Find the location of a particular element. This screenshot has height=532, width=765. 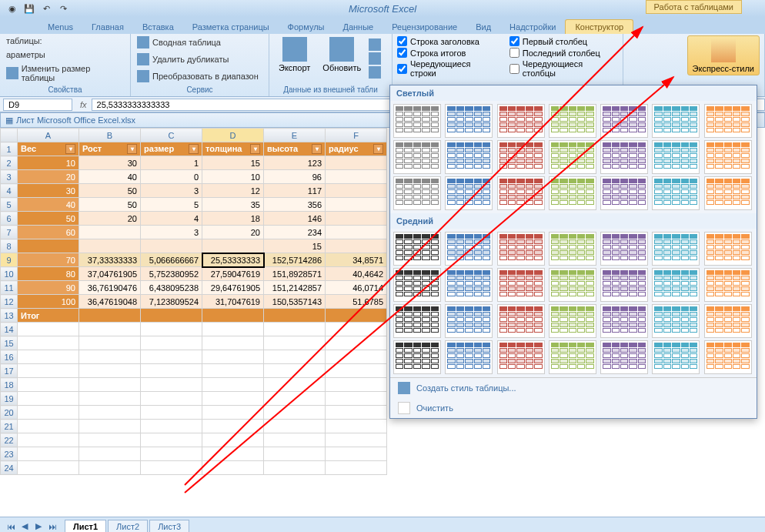

row-header-14: 14 is located at coordinates (9, 330).